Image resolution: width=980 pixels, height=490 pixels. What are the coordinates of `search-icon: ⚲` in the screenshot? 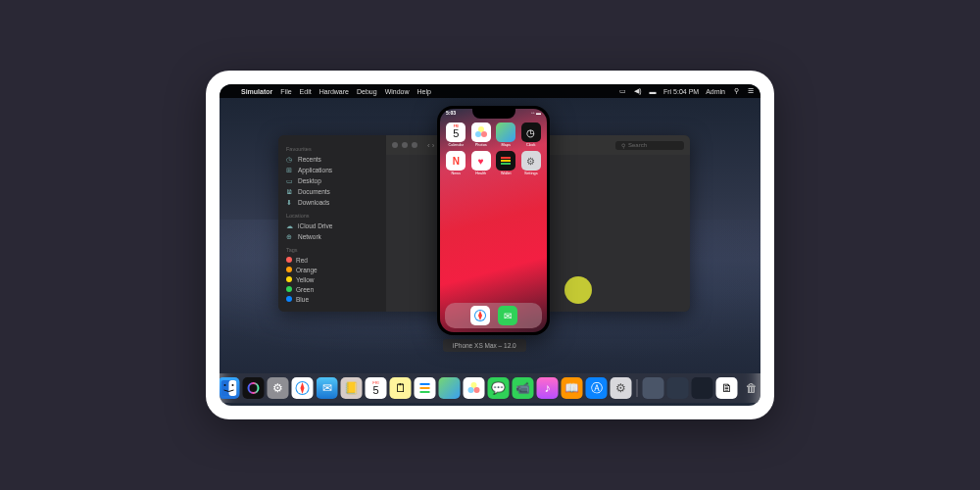 It's located at (736, 91).